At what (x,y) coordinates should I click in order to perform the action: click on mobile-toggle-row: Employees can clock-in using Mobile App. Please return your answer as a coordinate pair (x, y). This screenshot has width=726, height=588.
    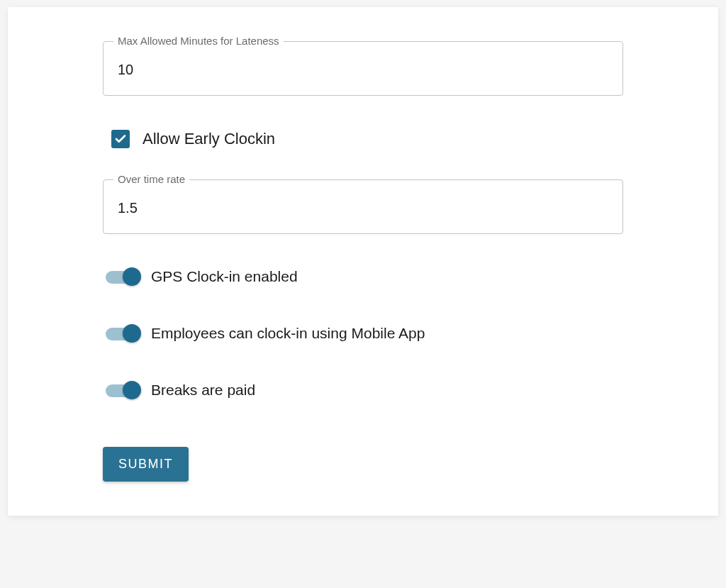
    Looking at the image, I should click on (363, 333).